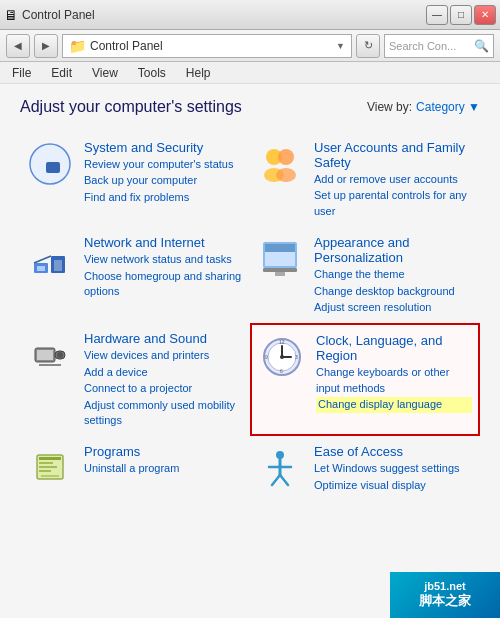 The image size is (500, 618). What do you see at coordinates (282, 342) in the screenshot?
I see `svg-text: 12` at bounding box center [282, 342].